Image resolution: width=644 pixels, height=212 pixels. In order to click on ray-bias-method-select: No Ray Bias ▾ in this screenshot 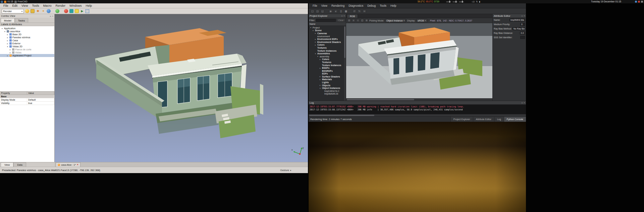, I will do `click(519, 29)`.